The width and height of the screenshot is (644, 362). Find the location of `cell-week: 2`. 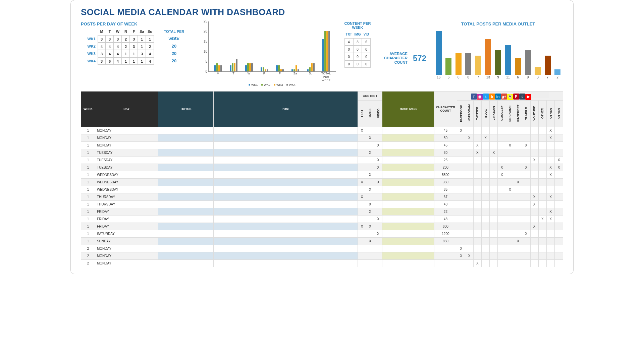

cell-week: 2 is located at coordinates (88, 256).